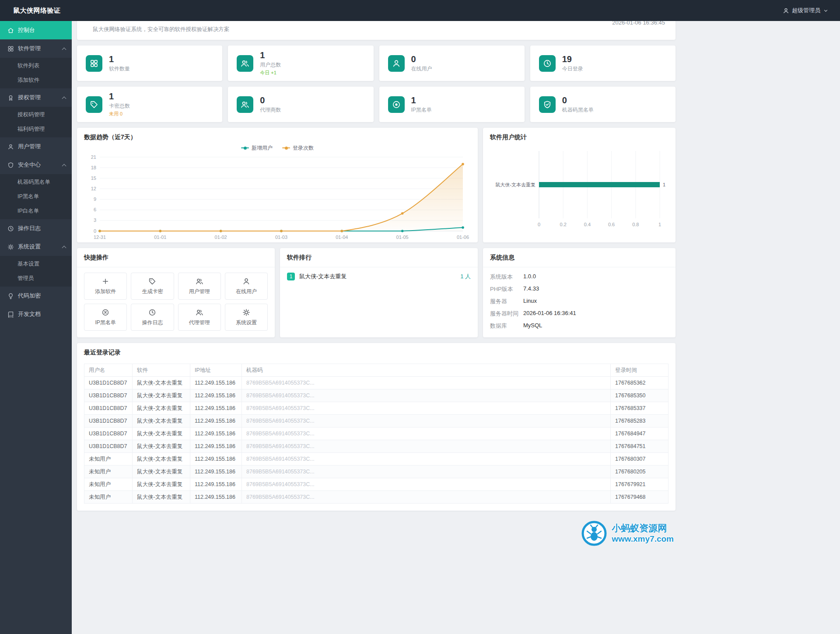  I want to click on stat-value: 0, so click(578, 100).